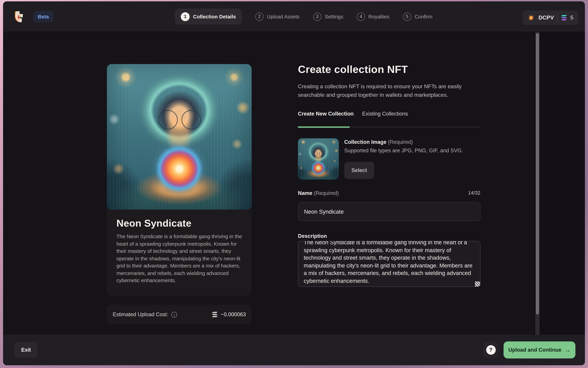 This screenshot has height=368, width=588. Describe the element at coordinates (328, 17) in the screenshot. I see `step-settings: 3 Settings` at that location.